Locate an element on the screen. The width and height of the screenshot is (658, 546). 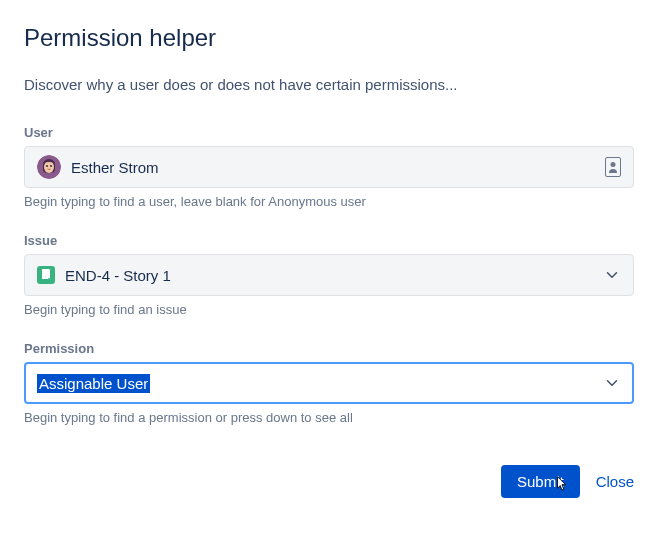
permission-helper: Begin typing to find a permission or pre… is located at coordinates (329, 418).